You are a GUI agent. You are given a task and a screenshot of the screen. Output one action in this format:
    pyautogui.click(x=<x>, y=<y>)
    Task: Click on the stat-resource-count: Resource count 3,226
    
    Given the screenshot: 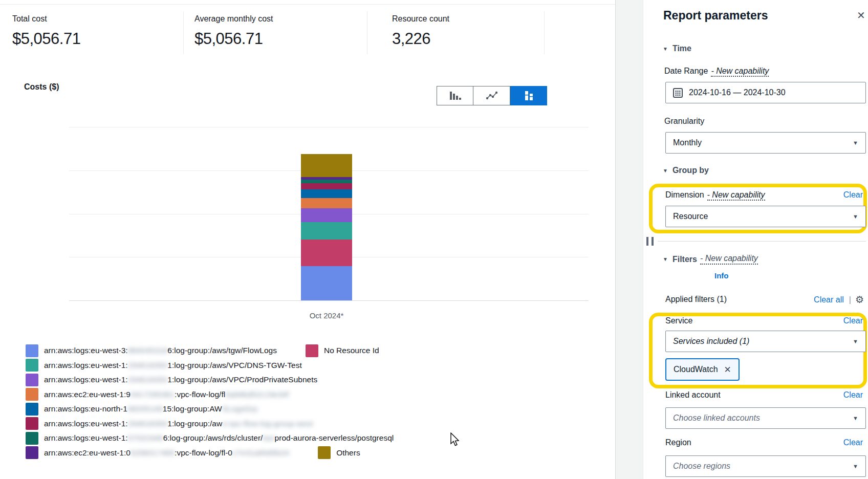 What is the action you would take?
    pyautogui.click(x=421, y=31)
    